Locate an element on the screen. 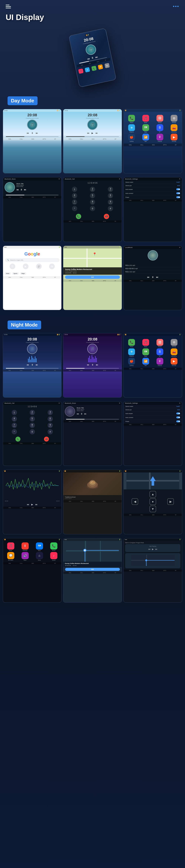  settings-auto-connect-row: Auto connect is located at coordinates (153, 193).